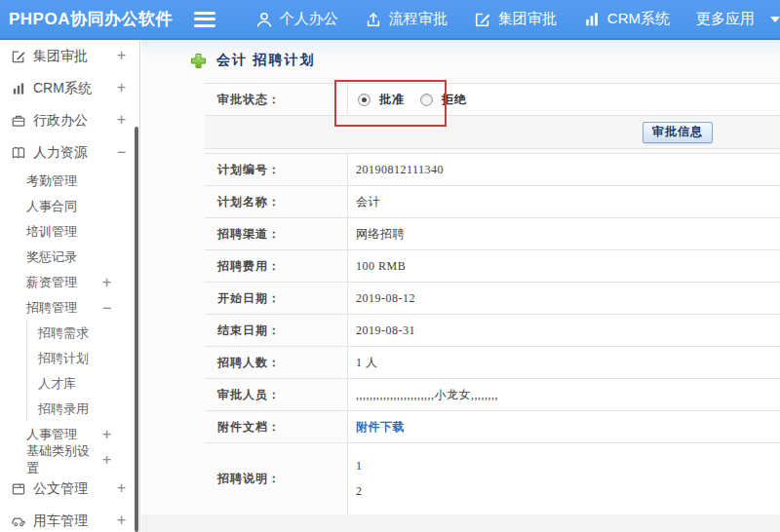 The height and width of the screenshot is (532, 780). I want to click on sidebar-item-training-mgmt: 培训管理, so click(70, 232).